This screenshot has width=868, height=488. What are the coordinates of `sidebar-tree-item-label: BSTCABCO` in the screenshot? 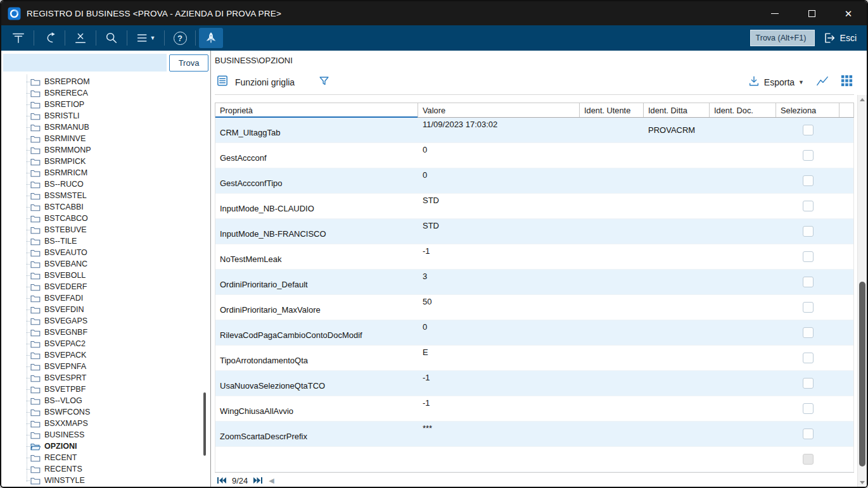 It's located at (66, 218).